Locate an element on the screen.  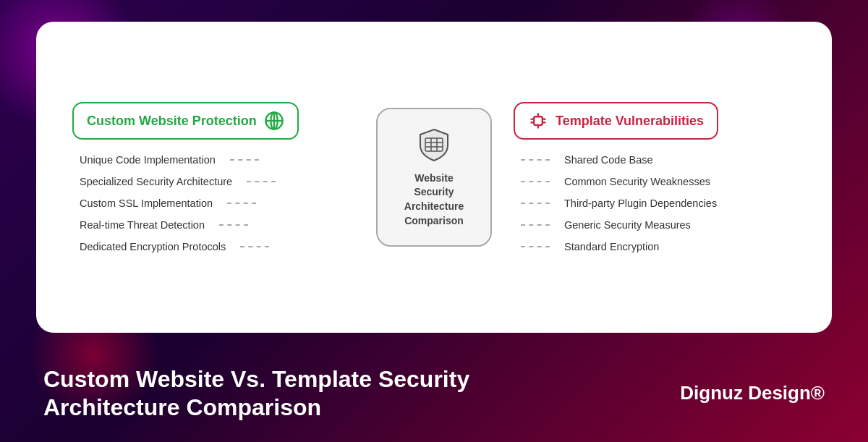
right-section: Template Vulnerabilities Shared Code Bas… is located at coordinates (655, 177).